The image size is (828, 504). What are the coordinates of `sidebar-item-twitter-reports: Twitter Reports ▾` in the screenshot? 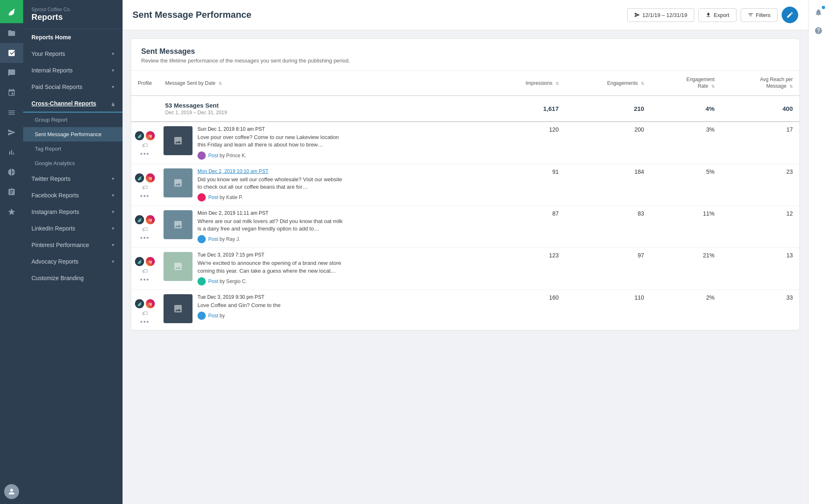 It's located at (73, 179).